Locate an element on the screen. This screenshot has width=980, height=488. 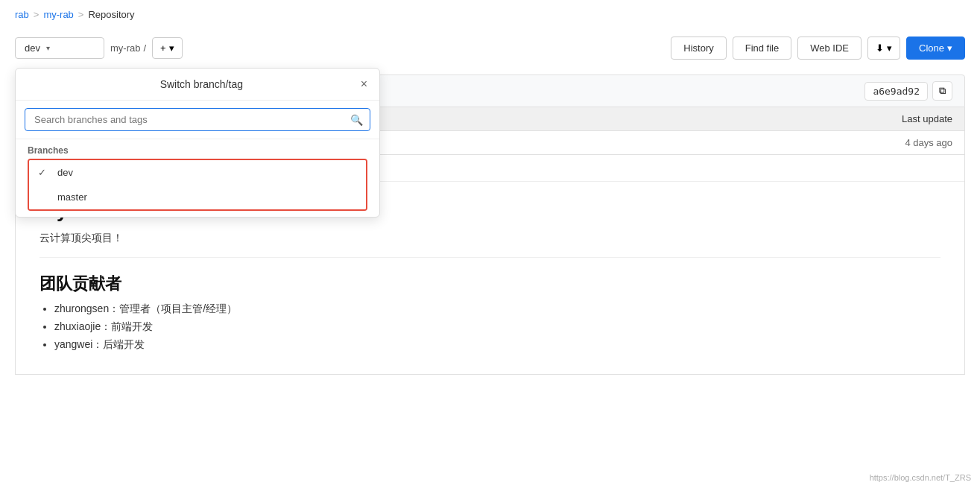
clone-button: Clone ▾ is located at coordinates (936, 48).